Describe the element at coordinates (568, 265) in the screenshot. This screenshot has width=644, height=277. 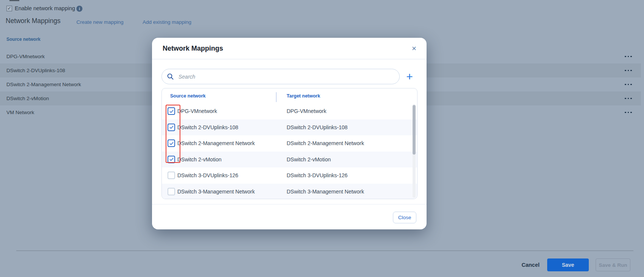
I see `save-button: Save` at that location.